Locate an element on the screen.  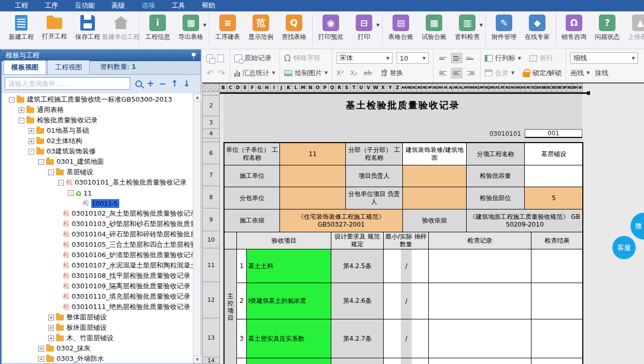
replace-button: abcd 替换 is located at coordinates (392, 73).